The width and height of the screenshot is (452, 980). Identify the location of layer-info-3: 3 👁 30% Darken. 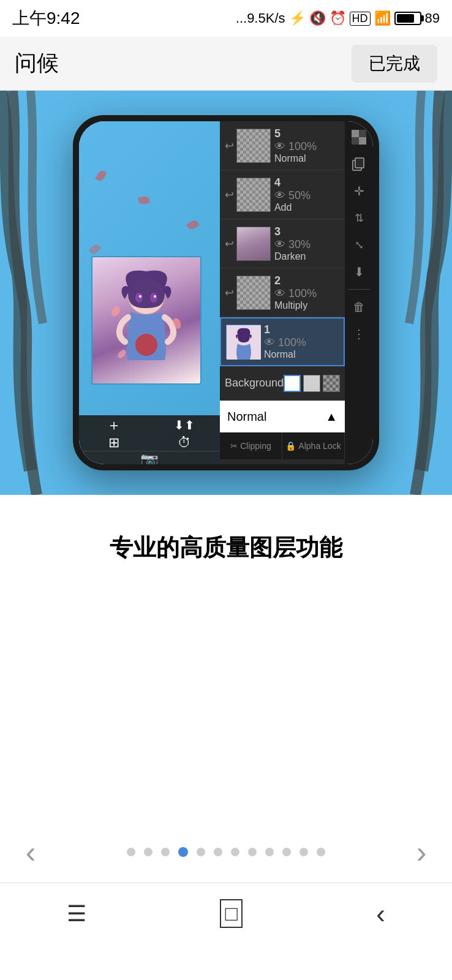
(307, 244).